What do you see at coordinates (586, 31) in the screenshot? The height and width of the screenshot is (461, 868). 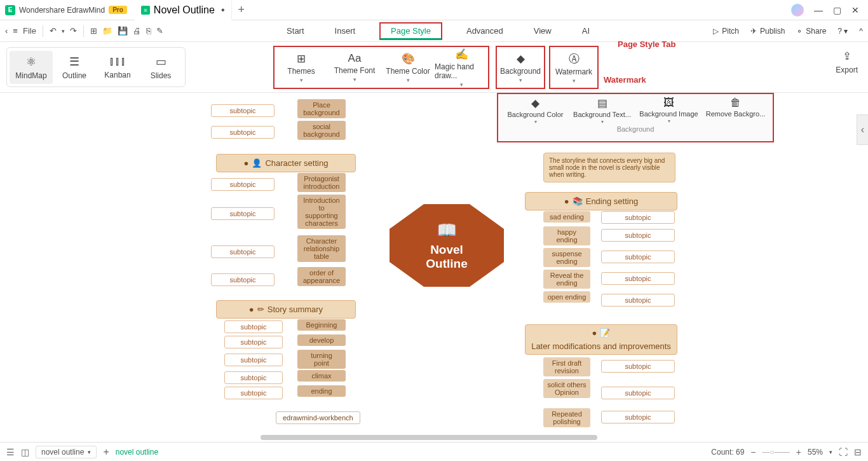 I see `tab-ai: AI` at bounding box center [586, 31].